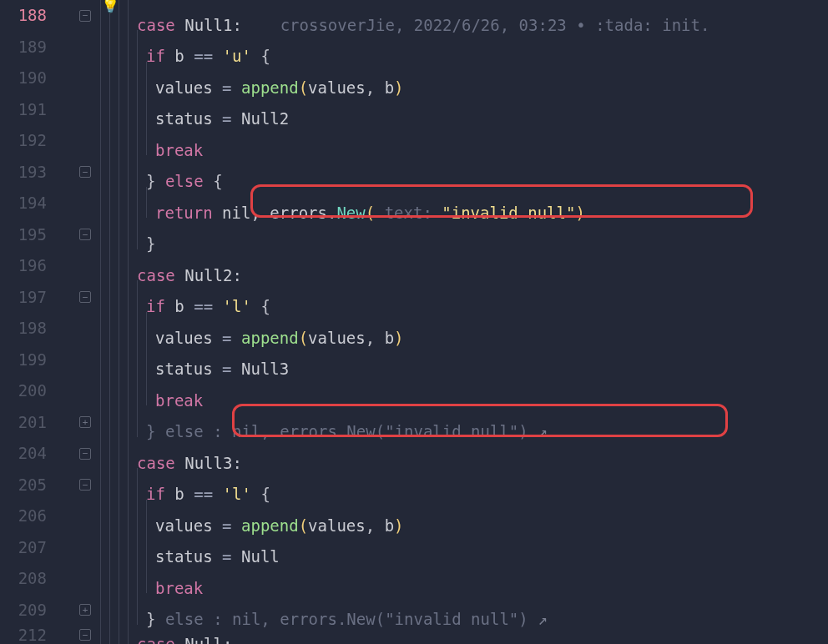  I want to click on code-line: 201} else : nil, errors.New("invalid nul…, so click(414, 423).